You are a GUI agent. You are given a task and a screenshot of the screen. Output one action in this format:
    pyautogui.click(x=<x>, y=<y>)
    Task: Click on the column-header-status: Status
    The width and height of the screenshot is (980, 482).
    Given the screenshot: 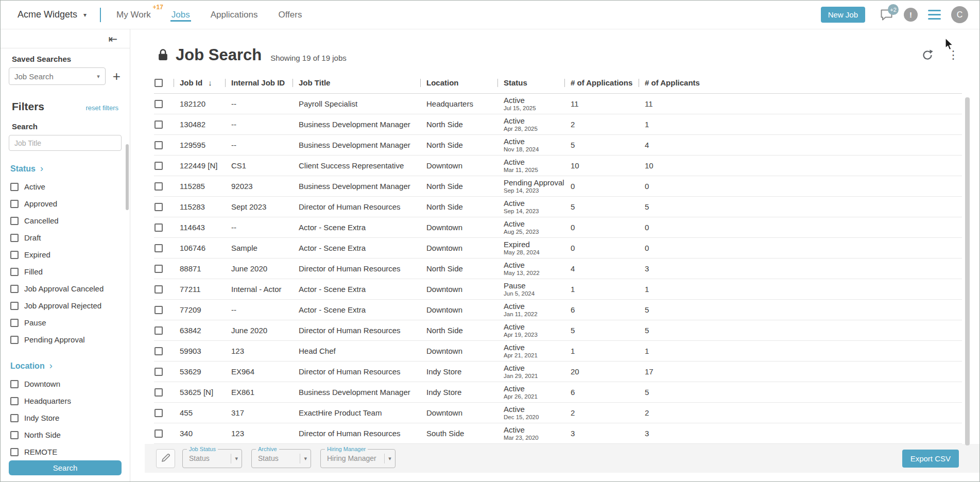 What is the action you would take?
    pyautogui.click(x=531, y=82)
    